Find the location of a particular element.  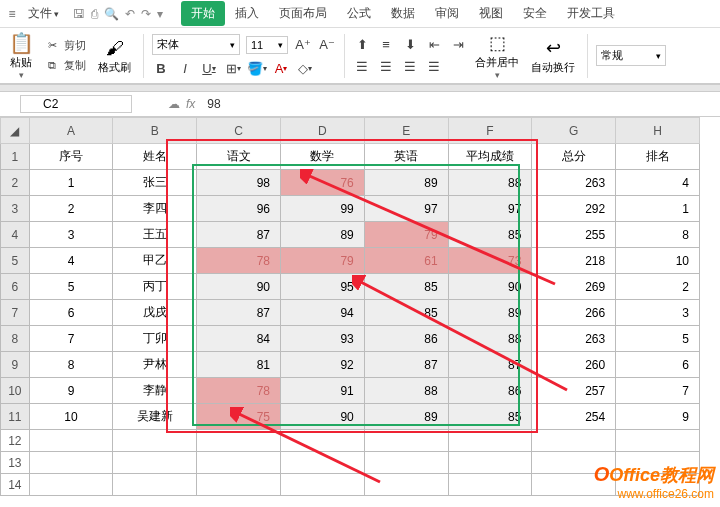

cell-C7: 87 is located at coordinates (239, 313).